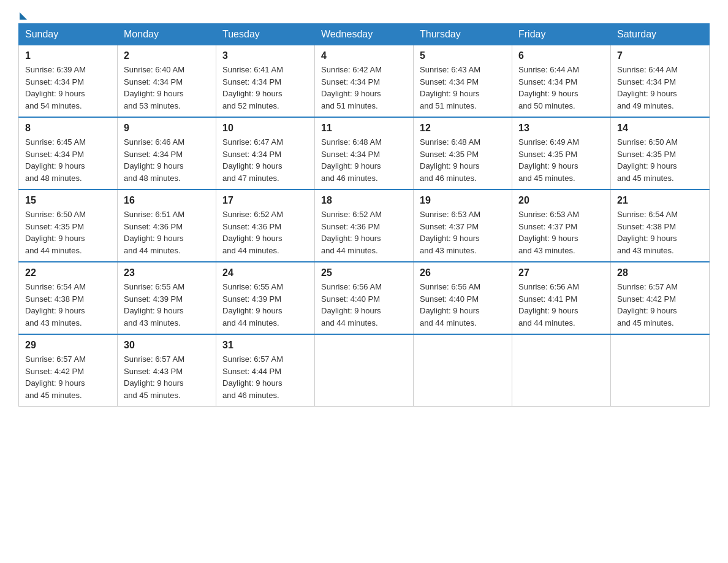  What do you see at coordinates (364, 34) in the screenshot?
I see `calendar-header-wednesday: Wednesday` at bounding box center [364, 34].